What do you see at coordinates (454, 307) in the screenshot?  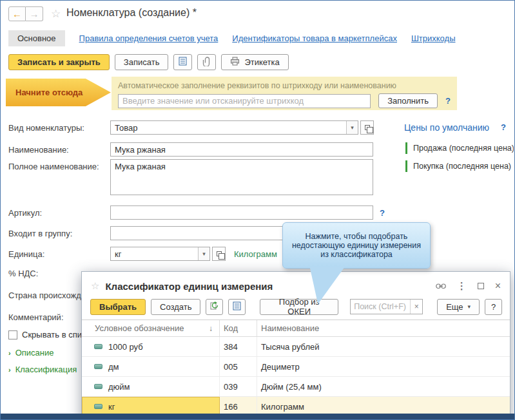 I see `more-button-label: Еще` at bounding box center [454, 307].